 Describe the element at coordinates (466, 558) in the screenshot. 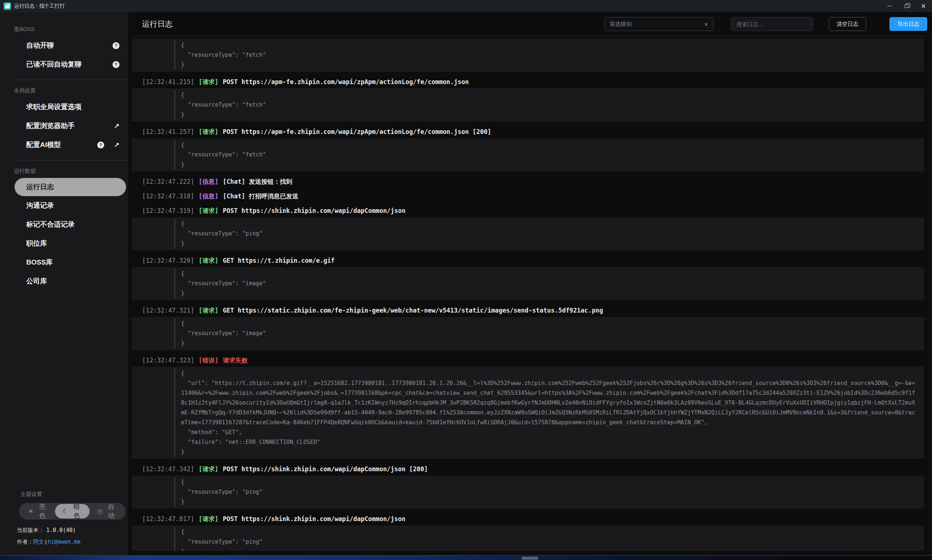

I see `bottom-scrollbar` at that location.